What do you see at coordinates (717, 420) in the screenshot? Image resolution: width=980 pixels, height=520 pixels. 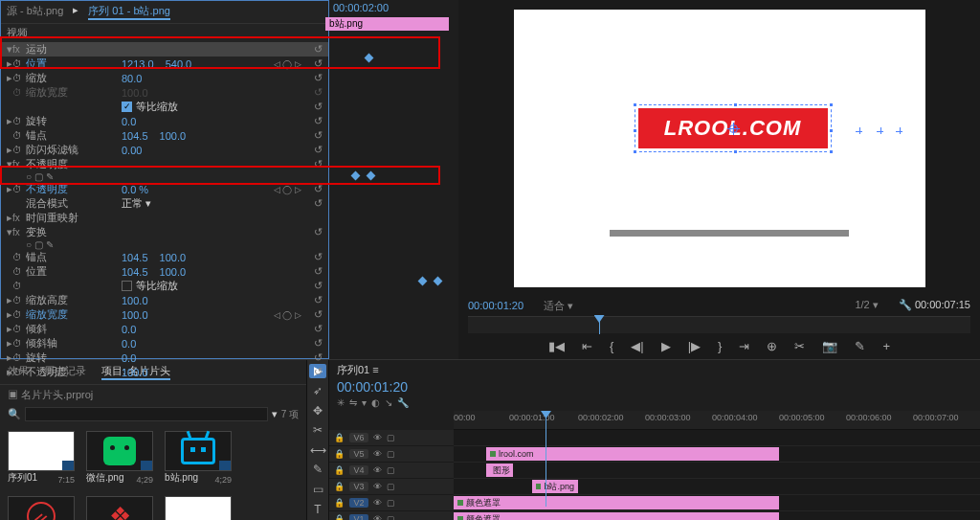 I see `timeline-ruler: 00:0000:00:01:0000:00:02:0000:00:03:0000…` at bounding box center [717, 420].